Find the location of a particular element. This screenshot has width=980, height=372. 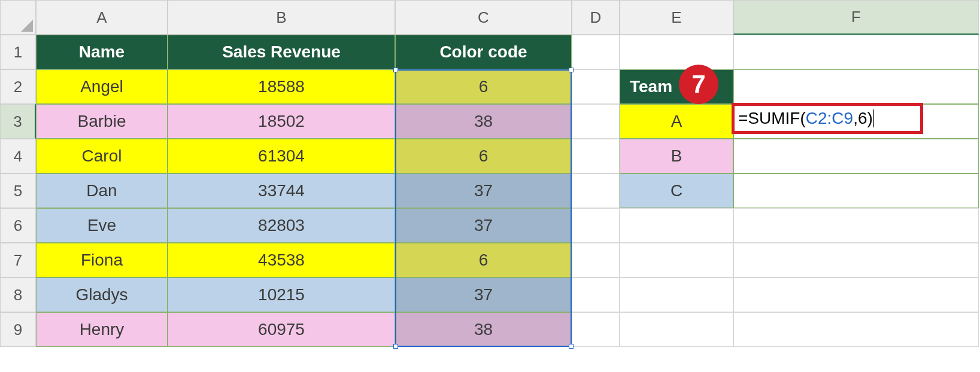

cell-C1: Color code is located at coordinates (484, 52).